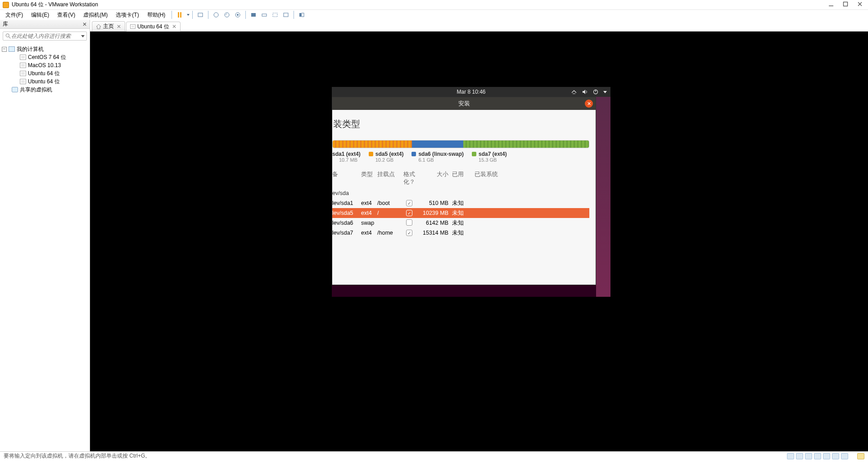 This screenshot has height=472, width=868. I want to click on tree-vm-item: MacOS 10.13, so click(44, 65).